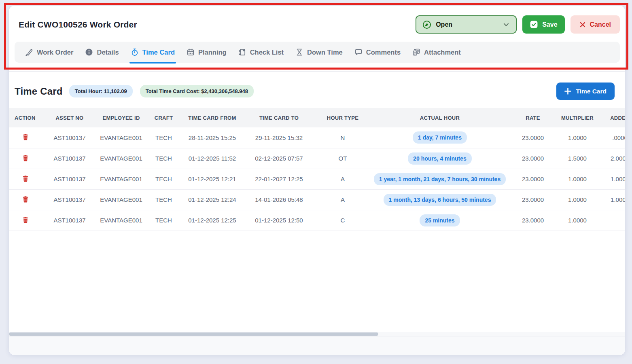  What do you see at coordinates (159, 53) in the screenshot?
I see `tab-label: Time Card` at bounding box center [159, 53].